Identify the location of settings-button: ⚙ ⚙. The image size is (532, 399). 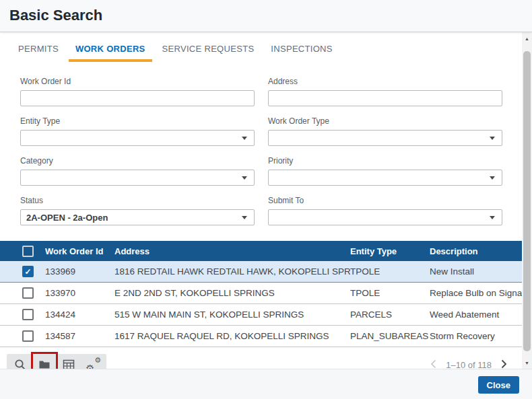
(93, 362).